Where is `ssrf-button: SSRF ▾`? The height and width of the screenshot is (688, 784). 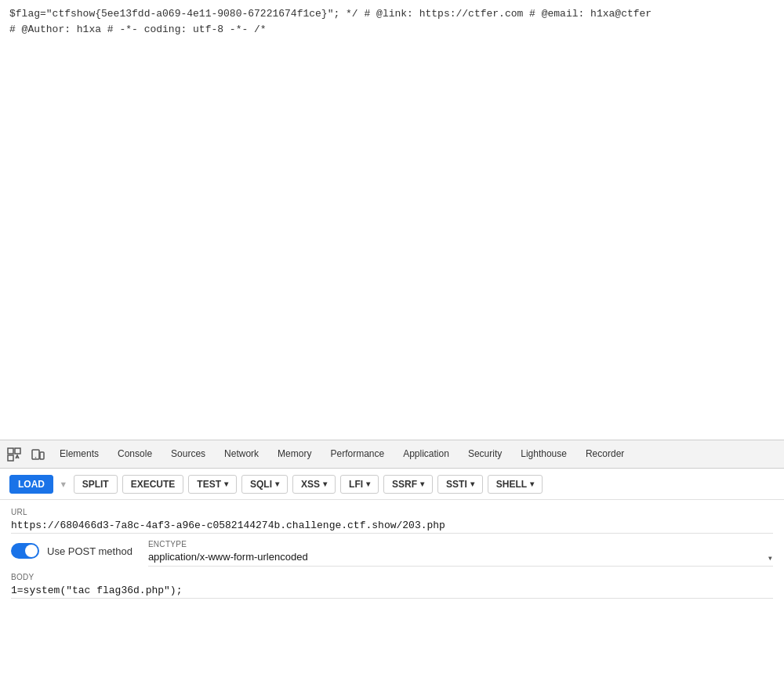 ssrf-button: SSRF ▾ is located at coordinates (408, 484).